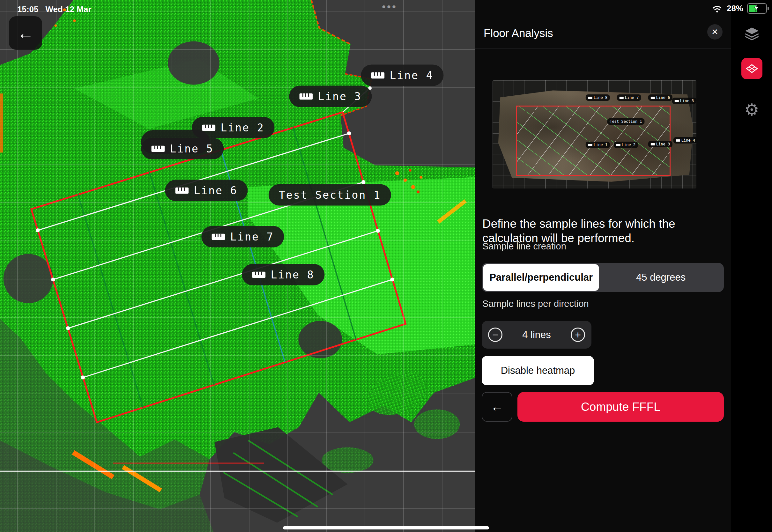 The image size is (772, 532). I want to click on status-bar-right: 28%, so click(739, 9).